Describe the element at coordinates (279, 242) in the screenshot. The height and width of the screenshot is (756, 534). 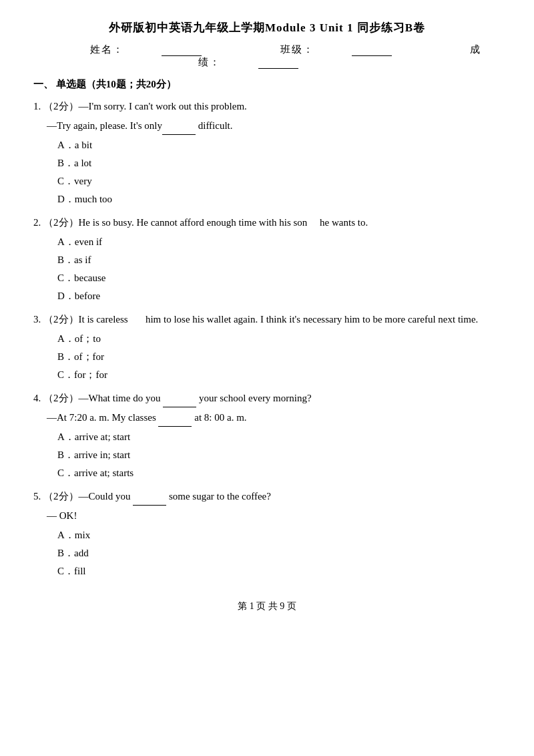
I see `q2-option-a: A．even if` at that location.